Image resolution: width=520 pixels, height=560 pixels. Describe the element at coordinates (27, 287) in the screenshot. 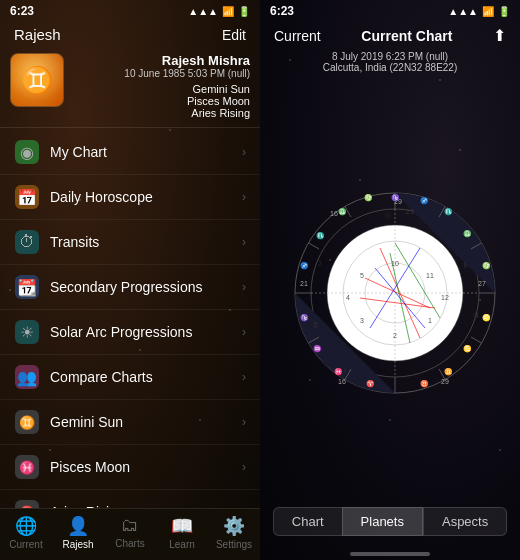

I see `secondary-progressions-icon: 📆` at that location.